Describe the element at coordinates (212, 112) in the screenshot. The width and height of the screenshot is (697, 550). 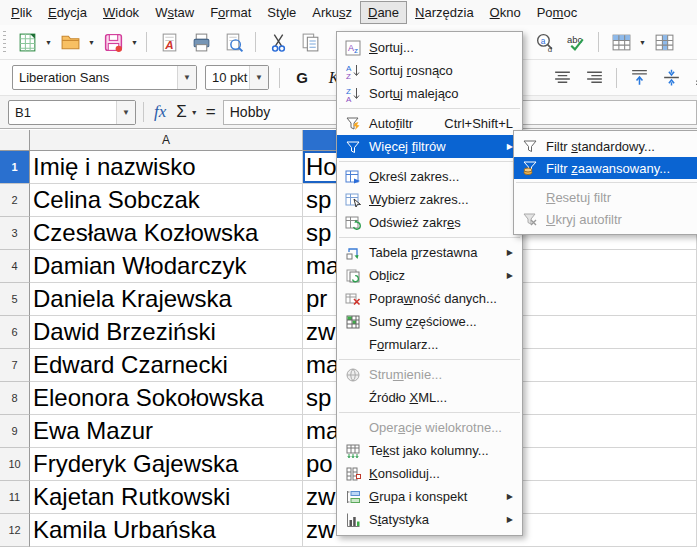
I see `equals-button: =` at that location.